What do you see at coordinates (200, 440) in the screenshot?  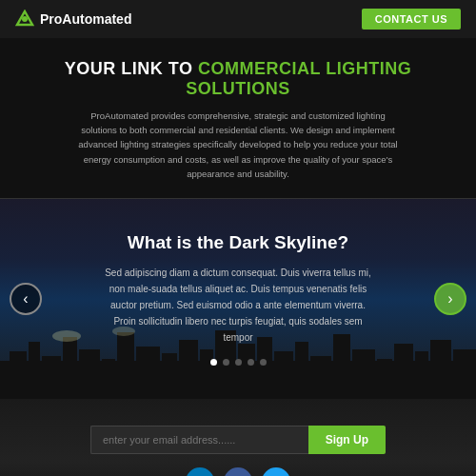 I see `email-input` at bounding box center [200, 440].